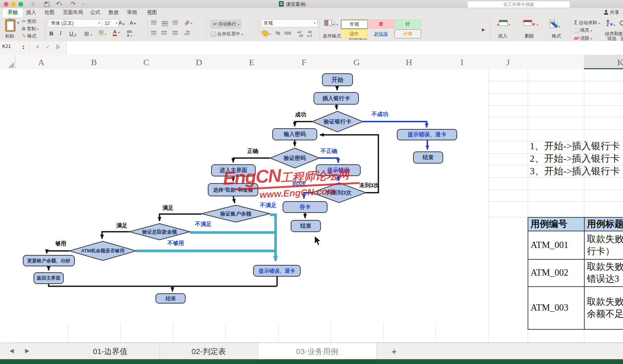  I want to click on orientation-icon: ab ▾, so click(188, 23).